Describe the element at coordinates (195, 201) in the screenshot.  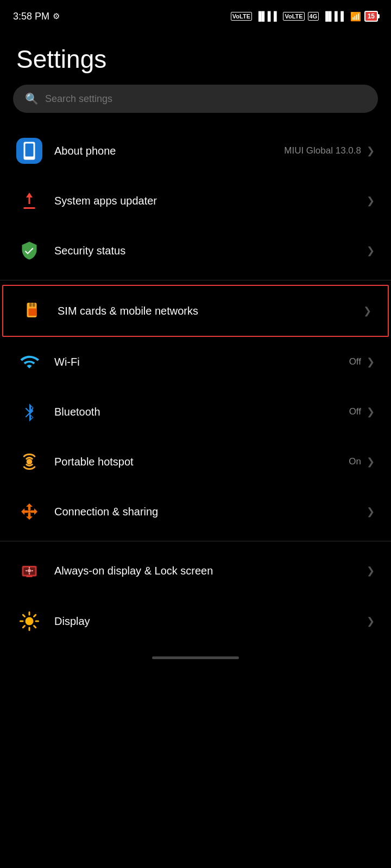
I see `settings-item-system-apps-updater: System apps updater ❯` at that location.